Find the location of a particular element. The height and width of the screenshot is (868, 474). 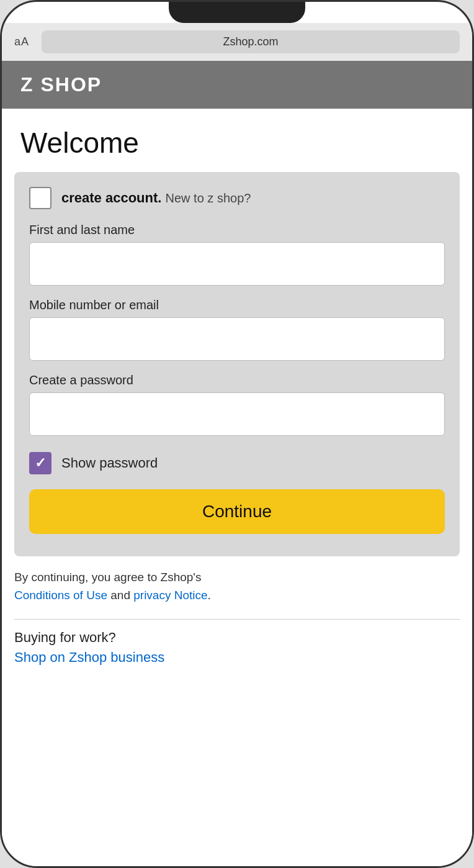

conditions-link: Conditions of Use is located at coordinates (61, 595).